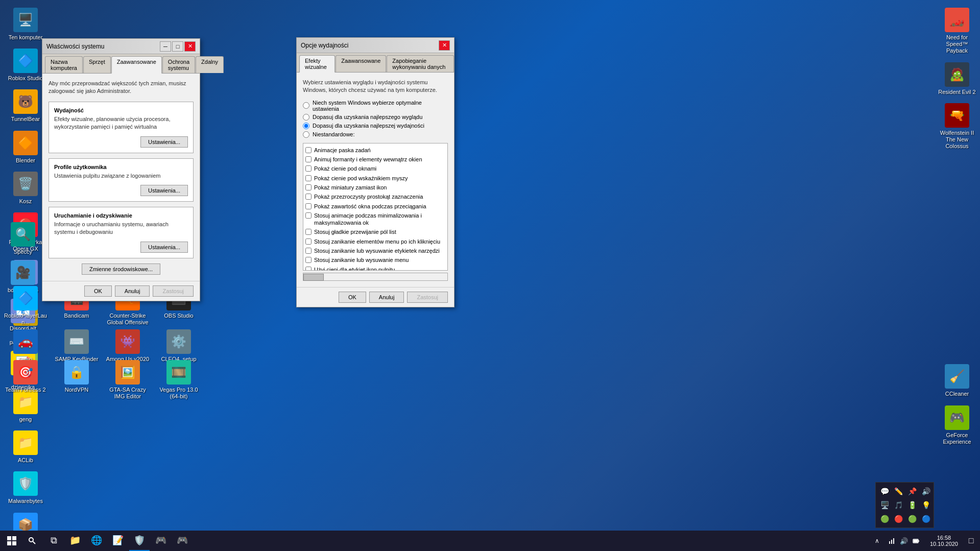 The width and height of the screenshot is (980, 551). What do you see at coordinates (306, 117) in the screenshot?
I see `radio-best-look-input` at bounding box center [306, 117].